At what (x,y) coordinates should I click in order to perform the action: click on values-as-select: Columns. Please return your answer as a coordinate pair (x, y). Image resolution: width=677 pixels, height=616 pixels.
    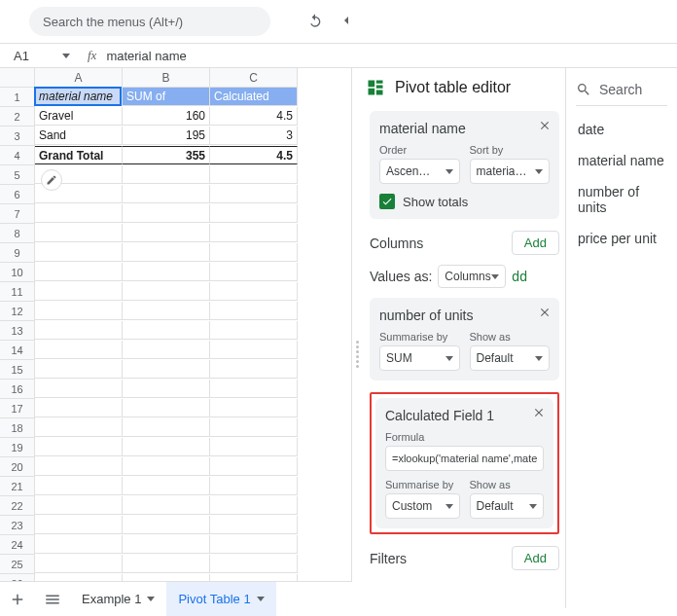
    Looking at the image, I should click on (472, 276).